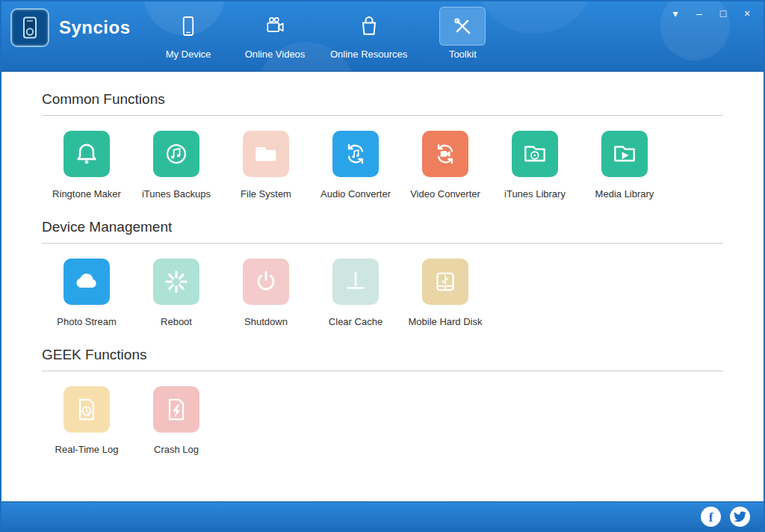  I want to click on footer-bar: f, so click(382, 516).